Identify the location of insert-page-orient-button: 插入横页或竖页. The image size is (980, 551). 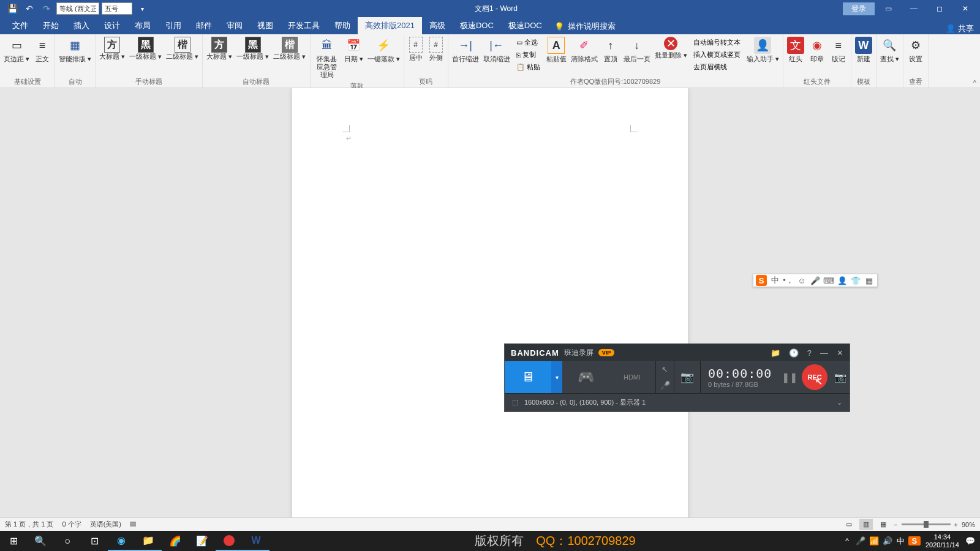
(717, 55).